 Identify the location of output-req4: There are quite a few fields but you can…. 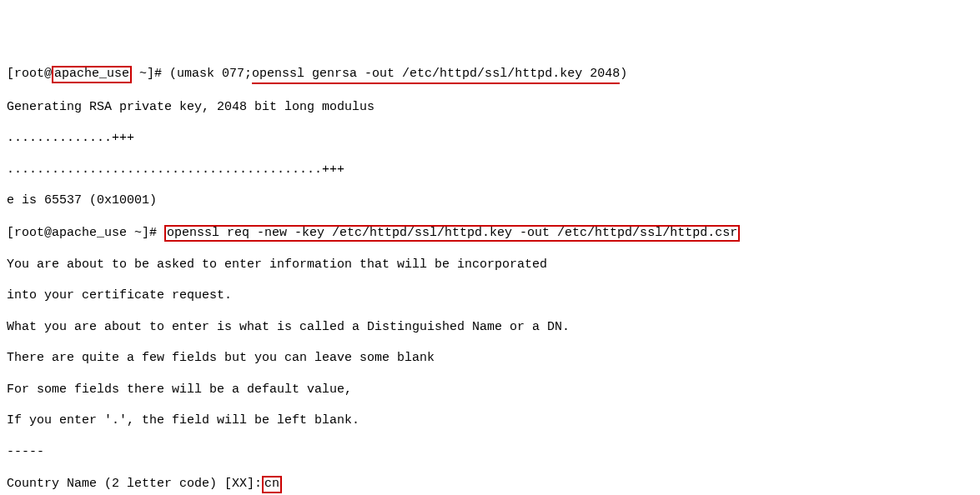
(490, 358).